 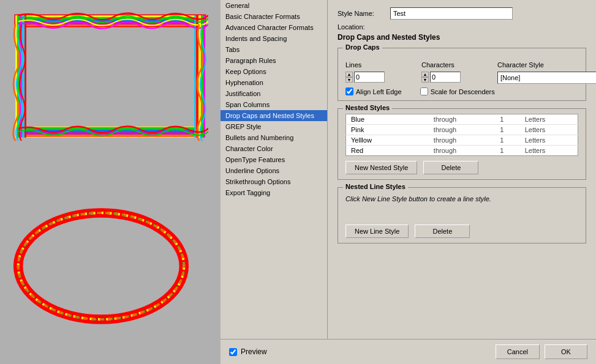 What do you see at coordinates (425, 80) in the screenshot?
I see `chars-down-btn: ▼` at bounding box center [425, 80].